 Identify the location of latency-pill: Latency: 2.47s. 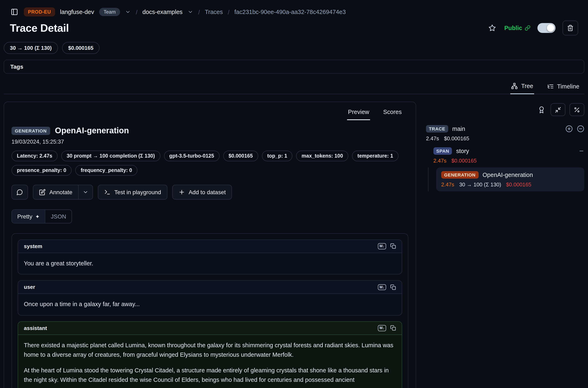
(35, 156).